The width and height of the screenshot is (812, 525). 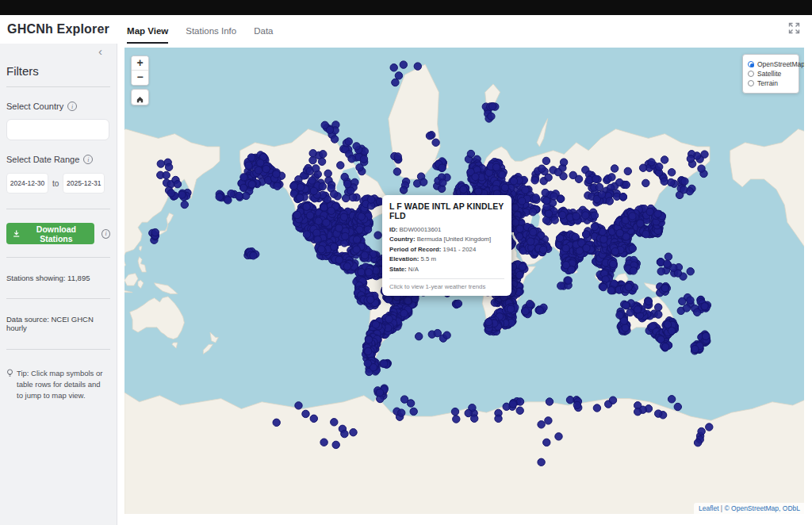 I want to click on stations-showing-text: Stations showing: 11,895, so click(x=59, y=278).